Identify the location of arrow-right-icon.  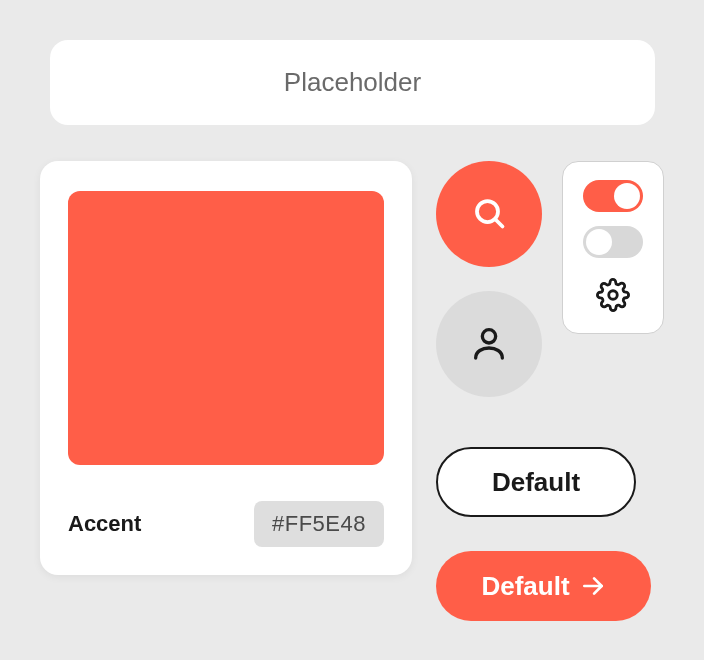
(593, 586).